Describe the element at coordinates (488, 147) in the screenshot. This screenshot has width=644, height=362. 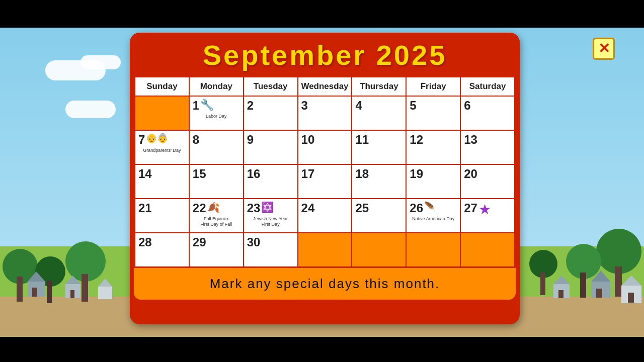
I see `cell-sep-13: 13` at that location.